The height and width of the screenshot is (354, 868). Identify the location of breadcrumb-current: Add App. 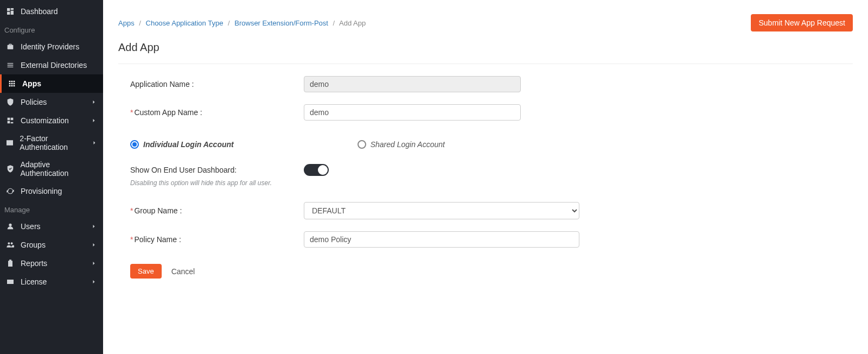
(353, 23).